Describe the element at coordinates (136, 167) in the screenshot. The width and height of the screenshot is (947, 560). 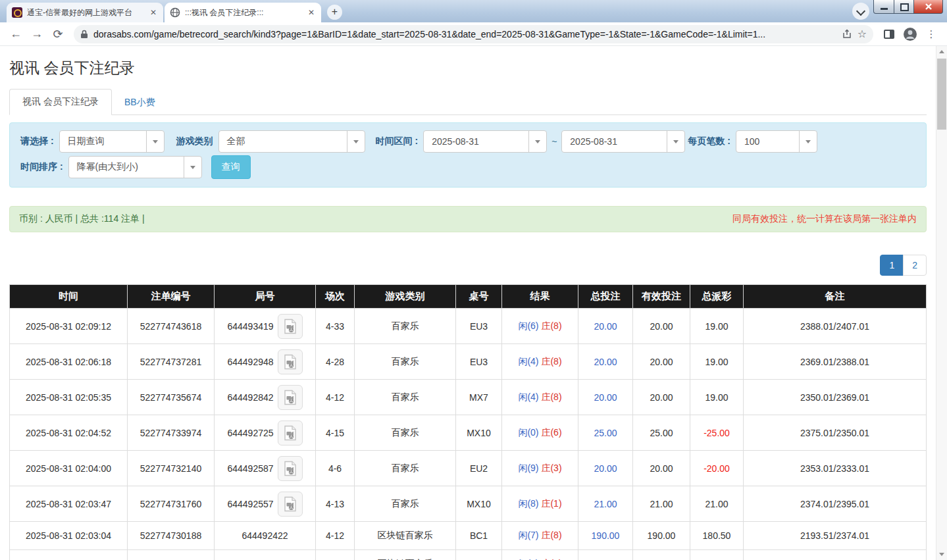
I see `sort-order-select: 降幂(由大到小)` at that location.